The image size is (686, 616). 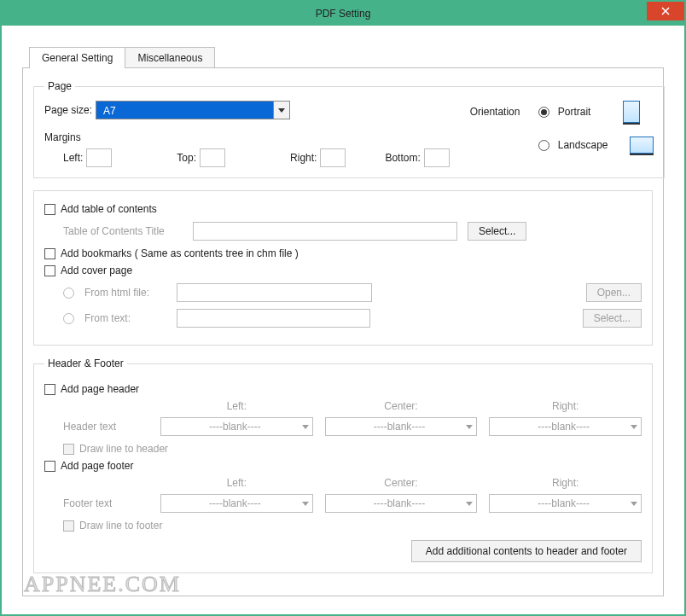 I want to click on toc-title-label: Table of Contents Title, so click(x=123, y=231).